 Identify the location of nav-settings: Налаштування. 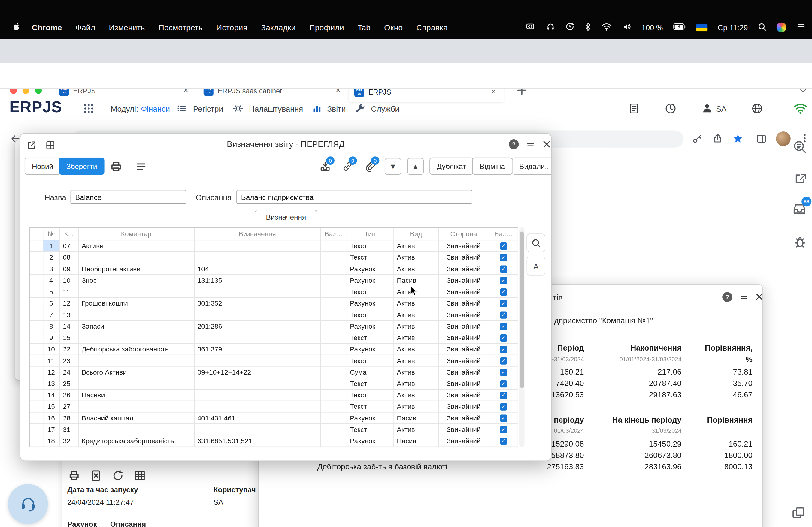
(276, 109).